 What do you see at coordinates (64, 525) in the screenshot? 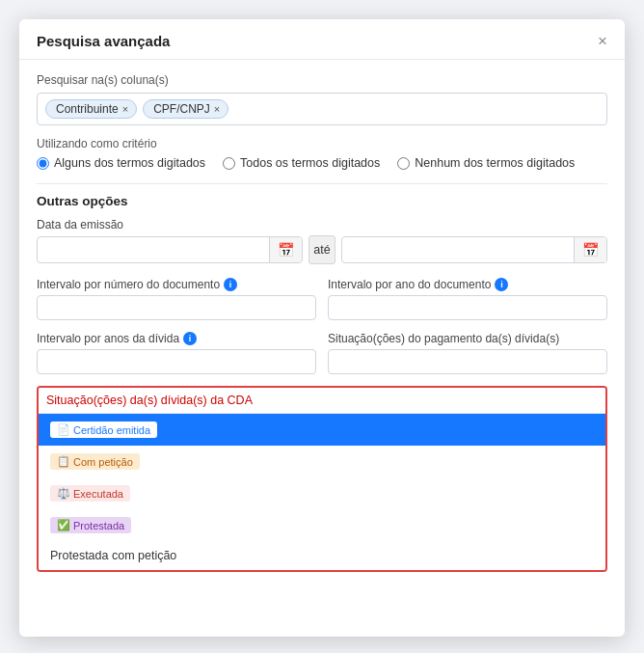
I see `icon-protestada: ✅` at bounding box center [64, 525].